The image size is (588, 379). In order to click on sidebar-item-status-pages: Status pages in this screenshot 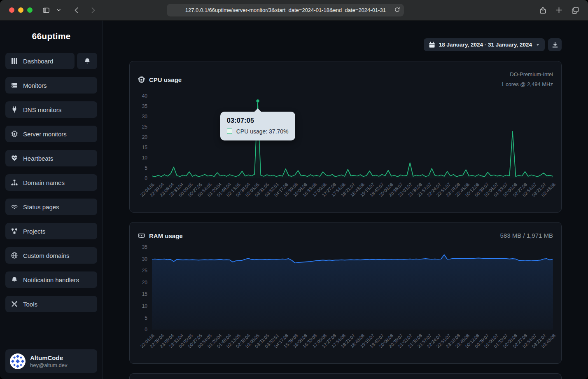, I will do `click(51, 207)`.